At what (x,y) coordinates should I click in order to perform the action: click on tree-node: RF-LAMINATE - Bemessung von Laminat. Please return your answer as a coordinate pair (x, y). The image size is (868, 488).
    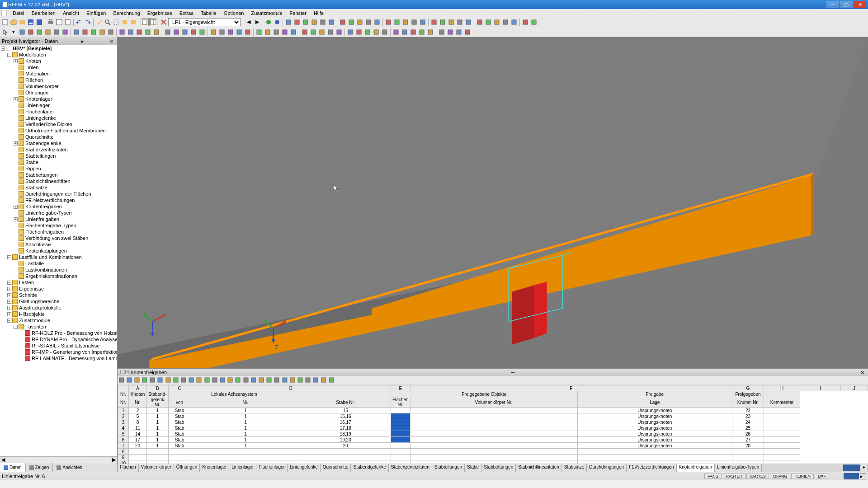
    Looking at the image, I should click on (59, 358).